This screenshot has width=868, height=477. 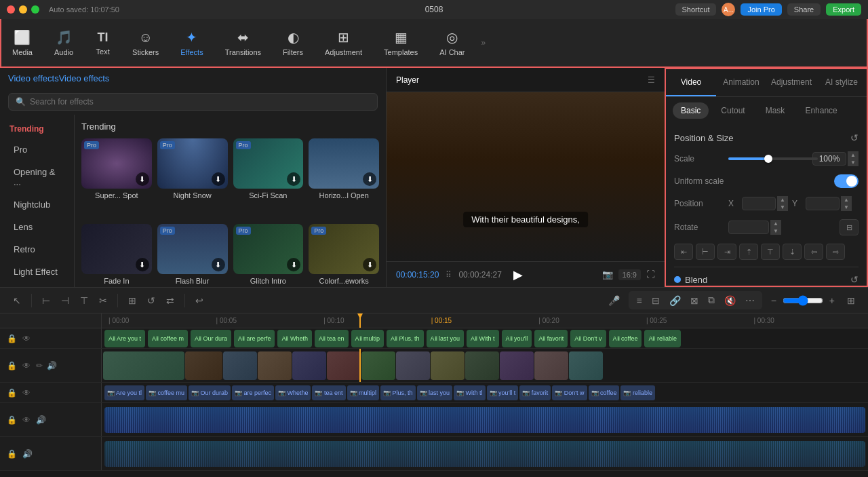 I want to click on video-track-visibility: 👁, so click(x=26, y=366).